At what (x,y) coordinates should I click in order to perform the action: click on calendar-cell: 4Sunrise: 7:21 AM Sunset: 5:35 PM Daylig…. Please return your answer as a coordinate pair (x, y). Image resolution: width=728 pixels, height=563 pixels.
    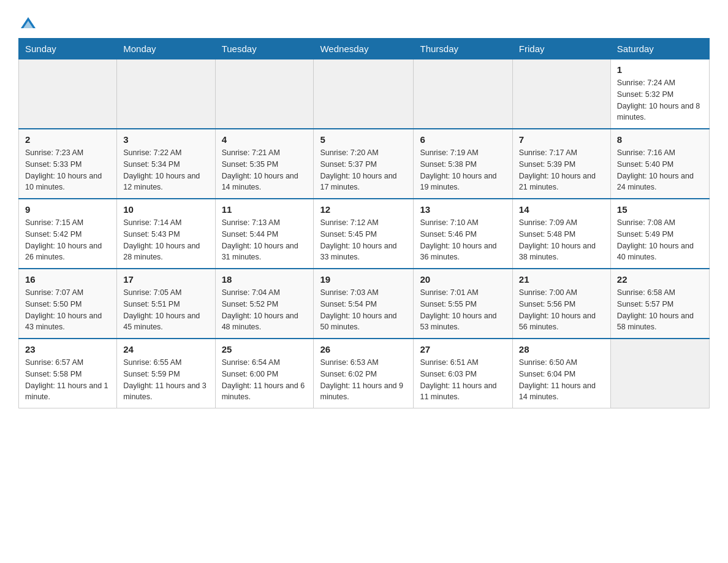
    Looking at the image, I should click on (265, 164).